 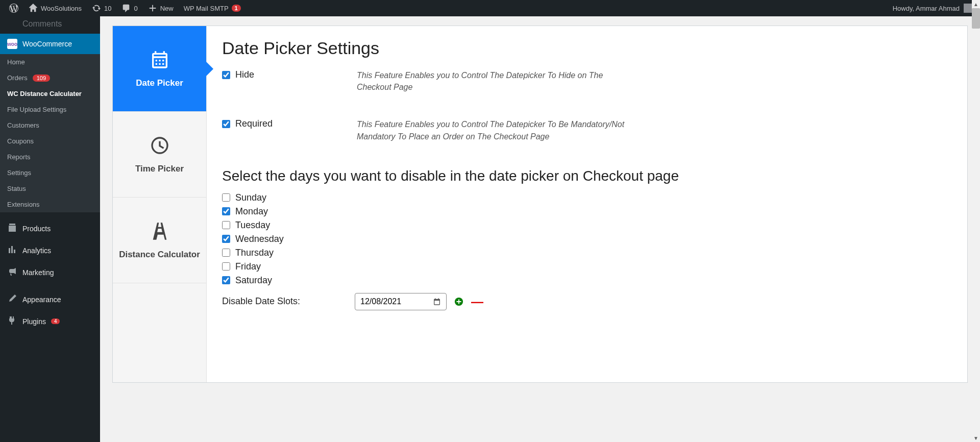 What do you see at coordinates (159, 69) in the screenshot?
I see `tab-date-picker: Date Picker` at bounding box center [159, 69].